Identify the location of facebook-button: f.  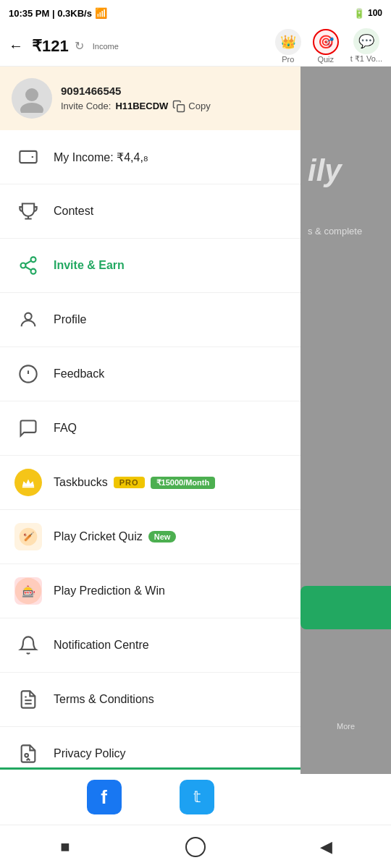
(104, 797).